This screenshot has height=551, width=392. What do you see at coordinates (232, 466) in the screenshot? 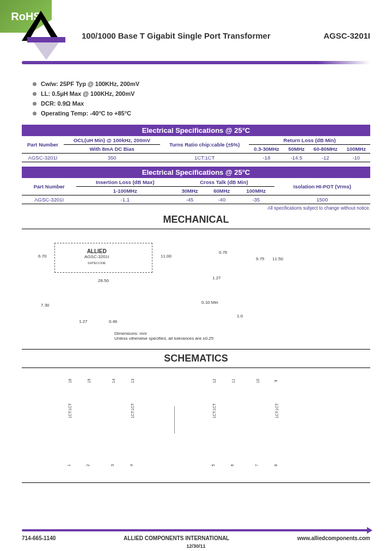
I see `pin-label: 6` at bounding box center [232, 466].